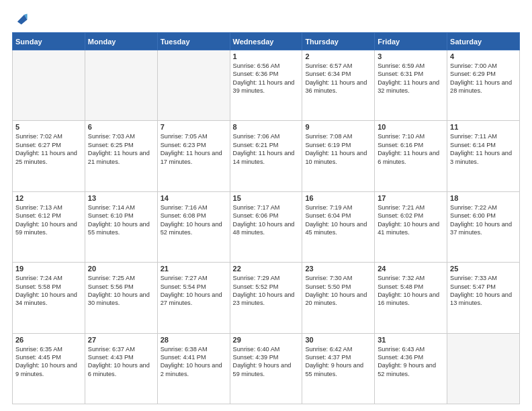 The width and height of the screenshot is (532, 411). What do you see at coordinates (339, 198) in the screenshot?
I see `day-number: 16` at bounding box center [339, 198].